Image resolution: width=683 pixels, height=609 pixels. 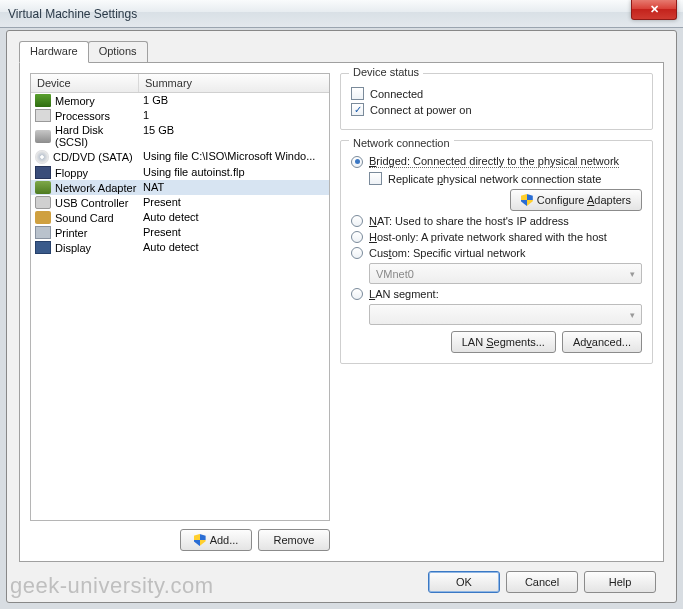 What do you see at coordinates (542, 582) in the screenshot?
I see `cancel-button: Cancel` at bounding box center [542, 582].